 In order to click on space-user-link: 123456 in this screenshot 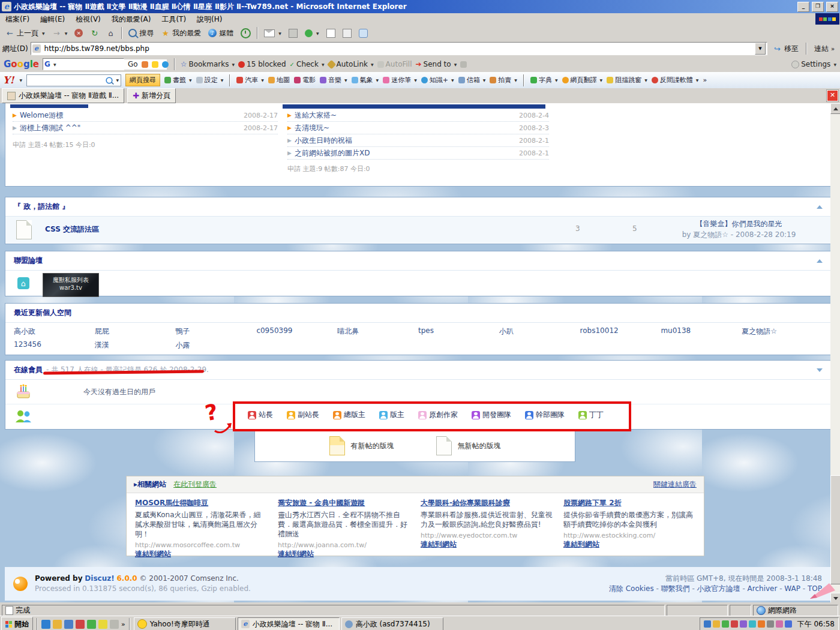, I will do `click(54, 346)`.